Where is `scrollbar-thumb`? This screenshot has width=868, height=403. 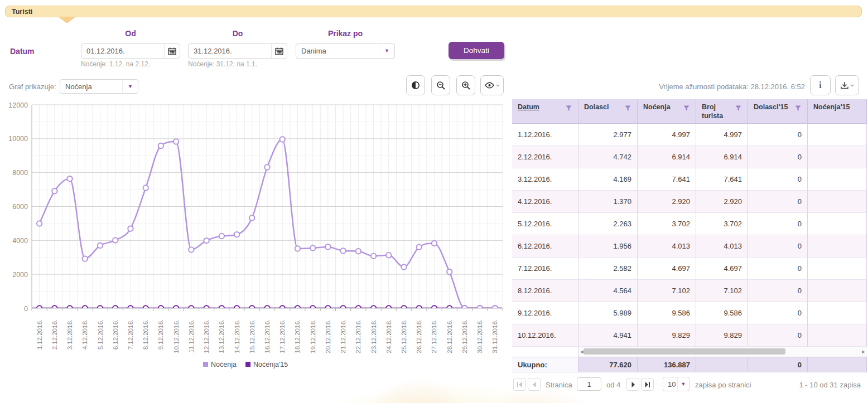
scrollbar-thumb is located at coordinates (684, 351).